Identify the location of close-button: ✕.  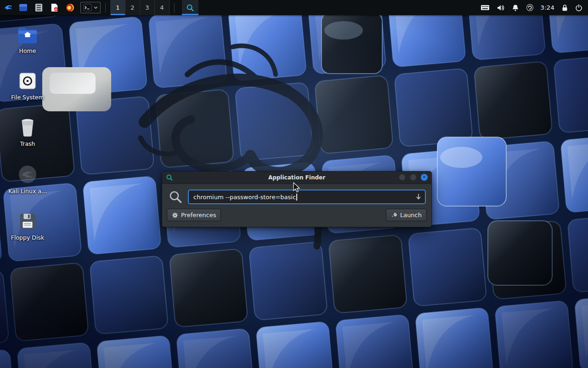
(424, 178).